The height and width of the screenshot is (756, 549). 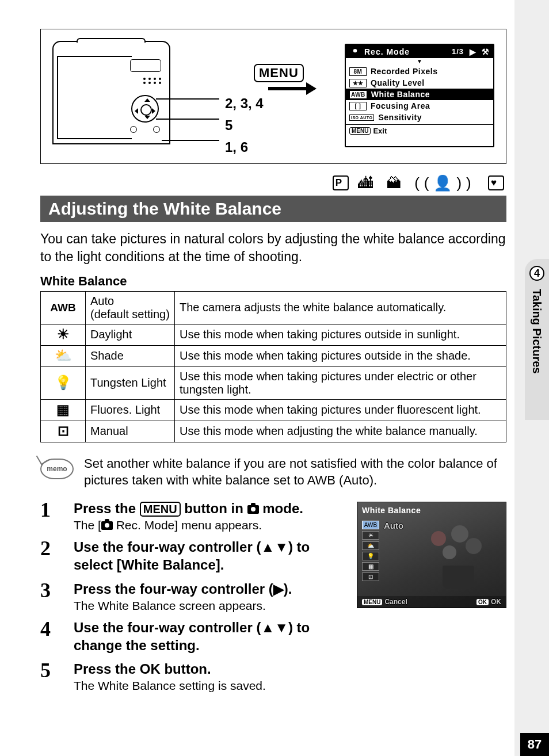 What do you see at coordinates (394, 526) in the screenshot?
I see `wb-selected-label: Auto` at bounding box center [394, 526].